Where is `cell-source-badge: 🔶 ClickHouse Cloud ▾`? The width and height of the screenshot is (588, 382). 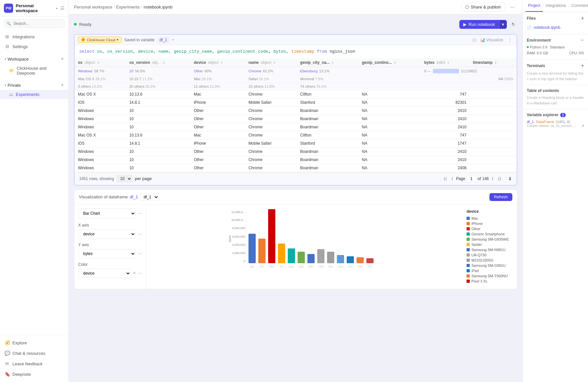 cell-source-badge: 🔶 ClickHouse Cloud ▾ is located at coordinates (100, 40).